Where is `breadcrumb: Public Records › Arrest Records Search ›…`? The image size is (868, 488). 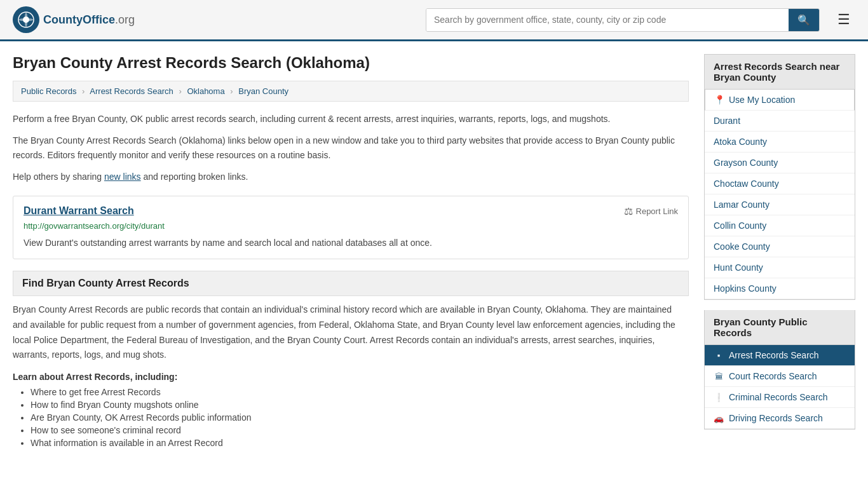 breadcrumb: Public Records › Arrest Records Search ›… is located at coordinates (351, 92).